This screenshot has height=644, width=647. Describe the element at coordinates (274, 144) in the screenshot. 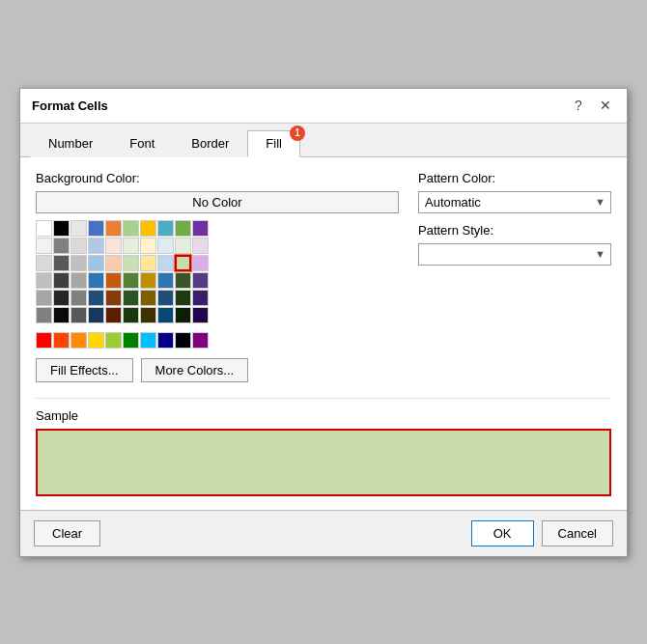

I see `tab-fill: Fill 1` at that location.